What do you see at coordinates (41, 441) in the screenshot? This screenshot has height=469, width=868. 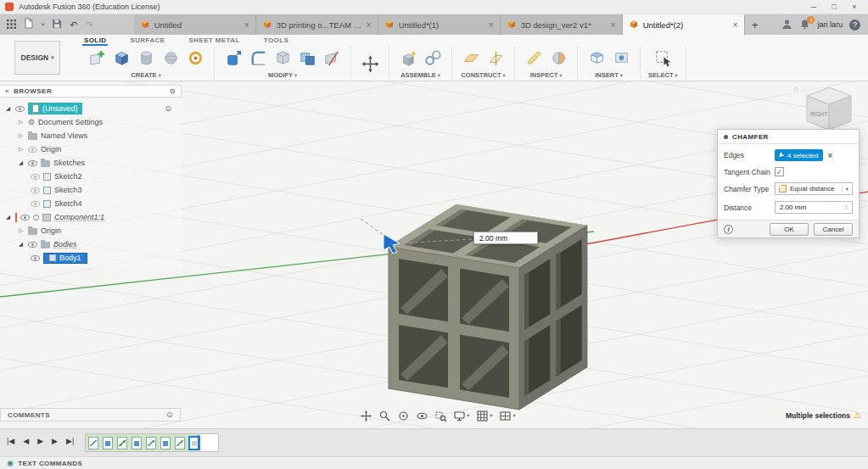 I see `play-button: ▶` at bounding box center [41, 441].